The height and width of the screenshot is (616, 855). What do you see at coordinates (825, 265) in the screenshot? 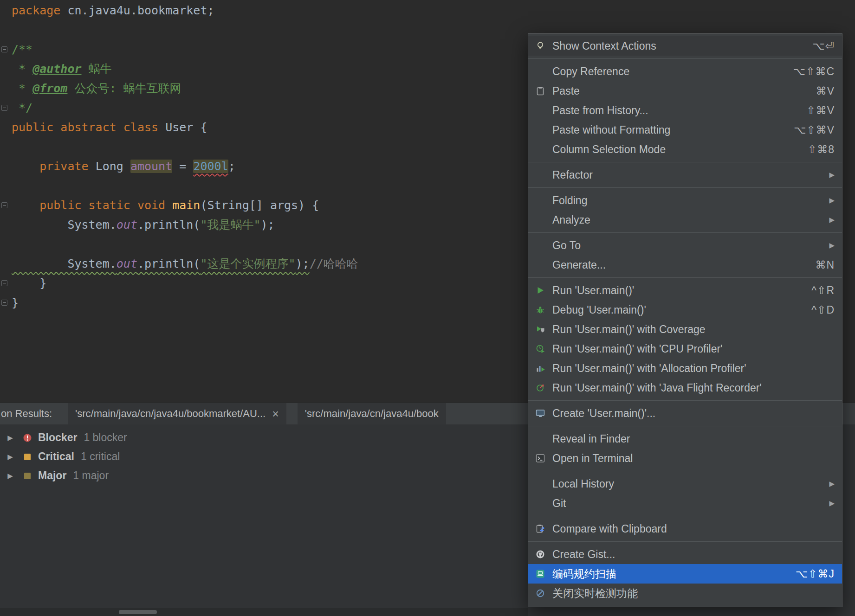
I see `menu-shortcut: ⌘N` at bounding box center [825, 265].